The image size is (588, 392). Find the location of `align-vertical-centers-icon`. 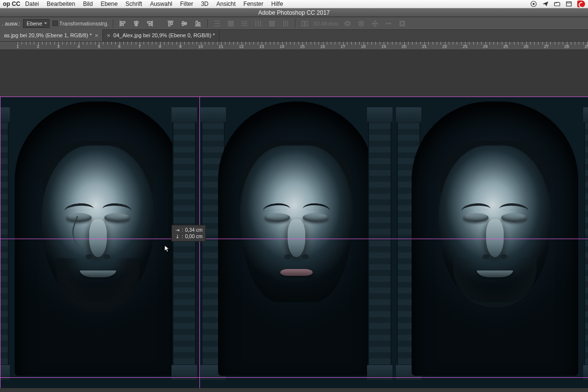

align-vertical-centers-icon is located at coordinates (184, 24).